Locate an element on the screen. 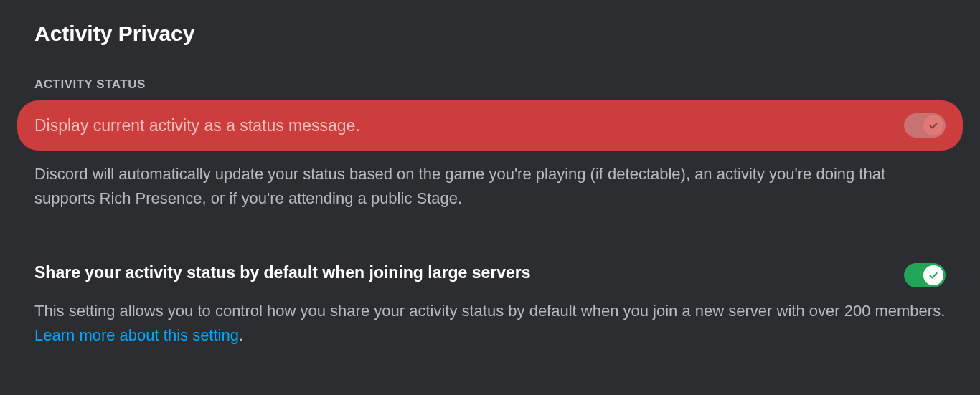 The width and height of the screenshot is (980, 395). desc-text-post: . is located at coordinates (241, 335).